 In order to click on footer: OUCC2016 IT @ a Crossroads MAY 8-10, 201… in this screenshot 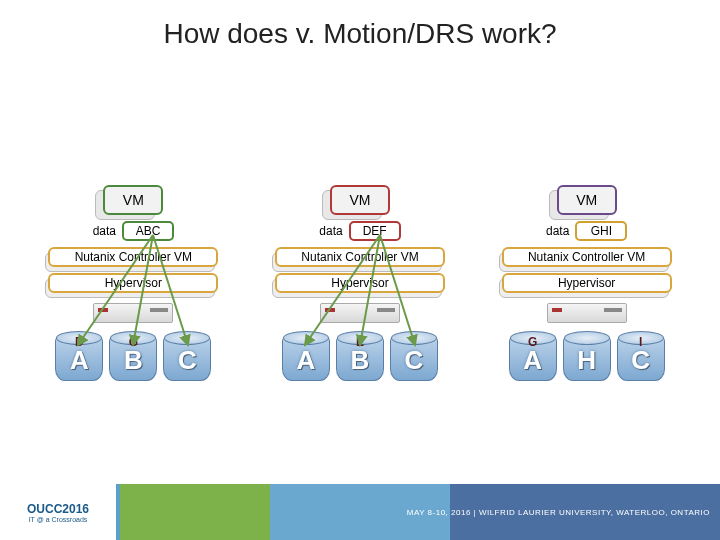, I will do `click(360, 512)`.